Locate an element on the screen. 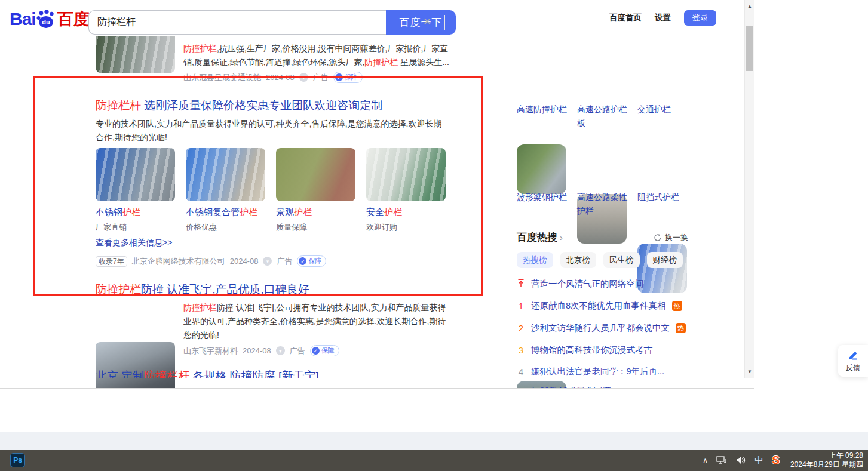 The height and width of the screenshot is (471, 868). search-header: Bai du 百度 ✕ 百度一下 百度首页 设置 登录 is located at coordinates (372, 18).